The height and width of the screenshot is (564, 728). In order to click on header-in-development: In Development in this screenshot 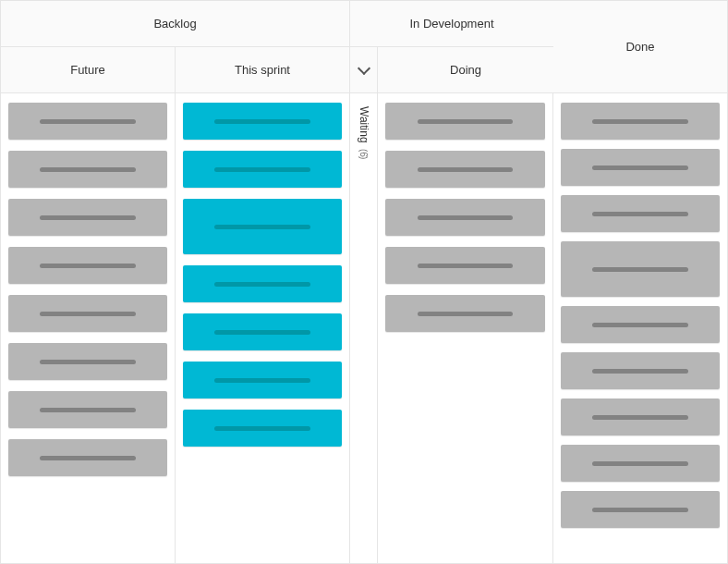, I will do `click(452, 24)`.